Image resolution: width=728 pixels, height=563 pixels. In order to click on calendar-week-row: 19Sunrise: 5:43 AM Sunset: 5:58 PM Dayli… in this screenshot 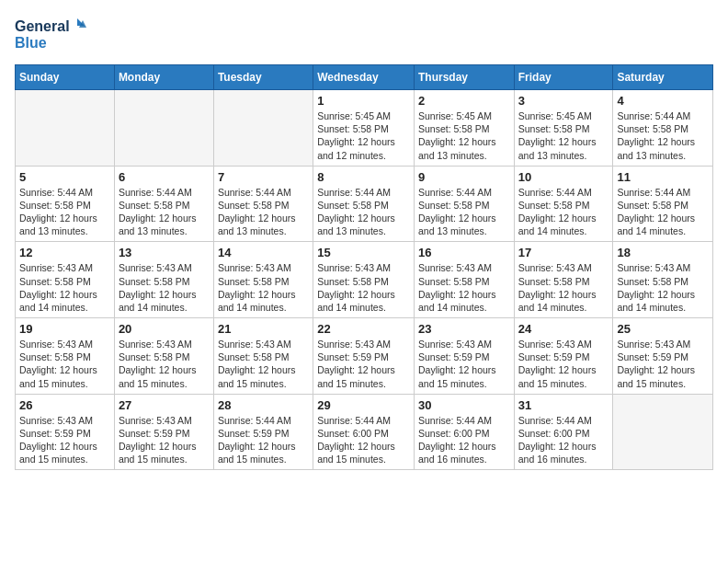, I will do `click(364, 357)`.